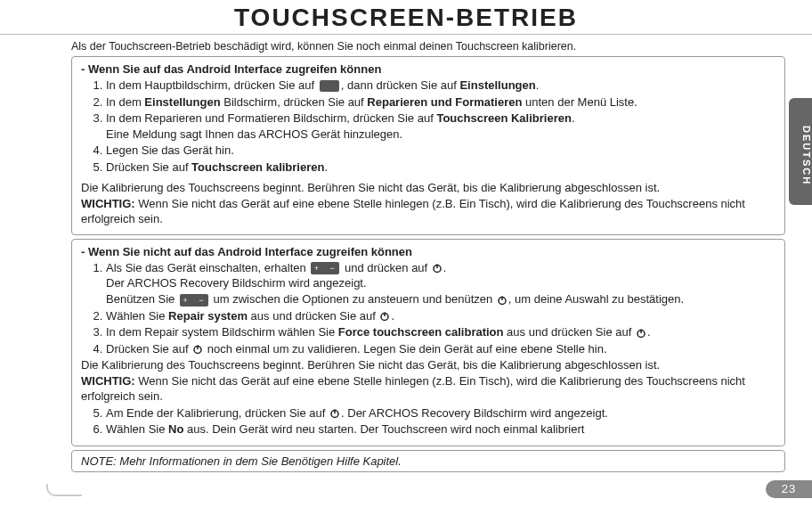 The image size is (812, 507). What do you see at coordinates (428, 251) in the screenshot?
I see `section-b-heading: - Wenn Sie nicht auf das Android Interfa…` at bounding box center [428, 251].